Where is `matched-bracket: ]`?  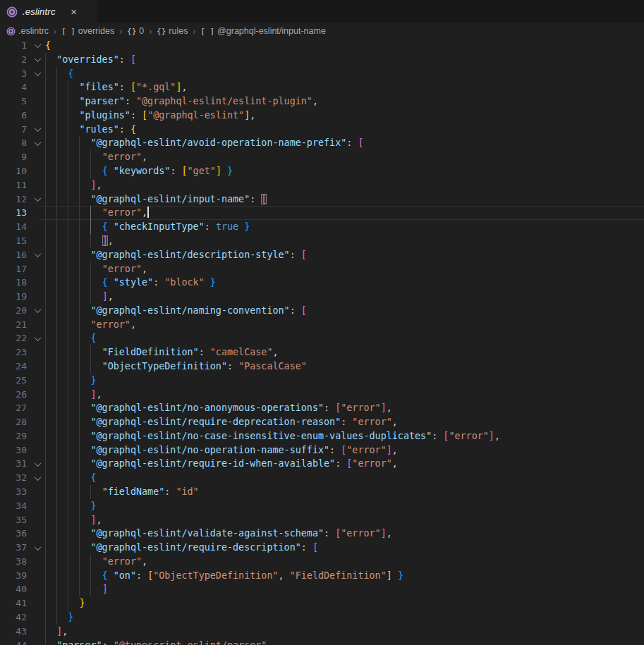 matched-bracket: ] is located at coordinates (105, 241).